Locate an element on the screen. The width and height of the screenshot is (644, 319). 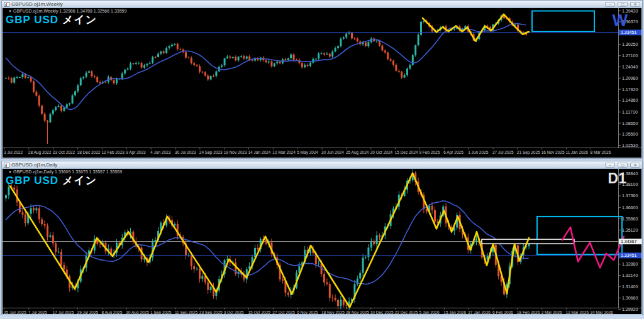
date-label: 11 Sep 2025 is located at coordinates (186, 312).